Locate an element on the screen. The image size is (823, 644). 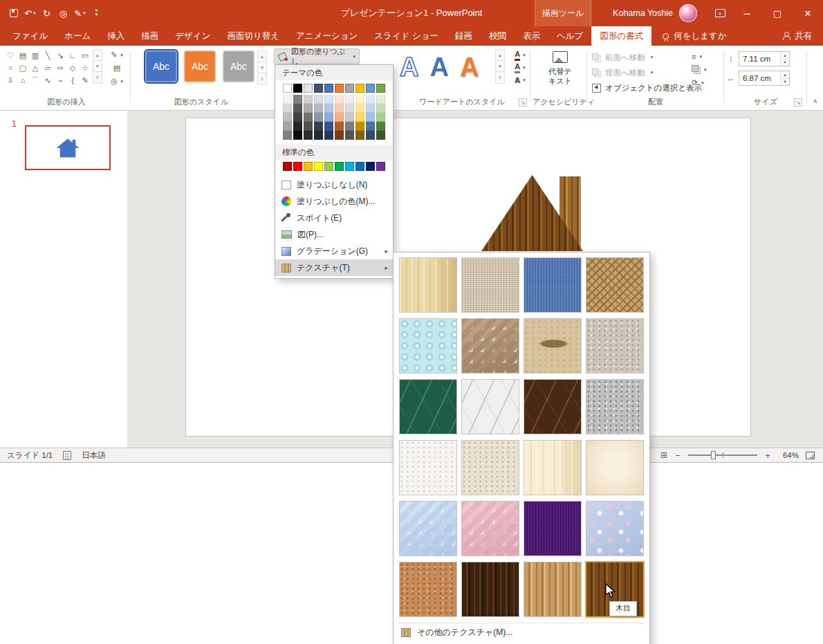
style-gallery-scrollbar: ▲▼≡ is located at coordinates (262, 68).